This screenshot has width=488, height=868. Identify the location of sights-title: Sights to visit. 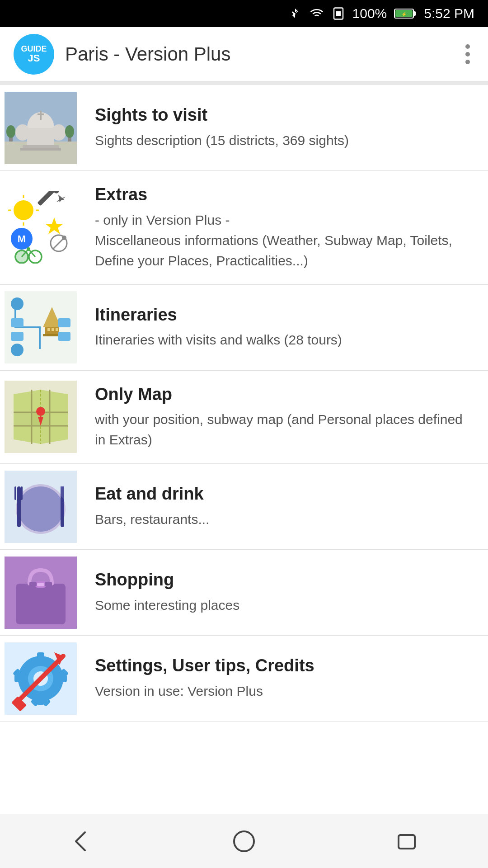
(285, 115).